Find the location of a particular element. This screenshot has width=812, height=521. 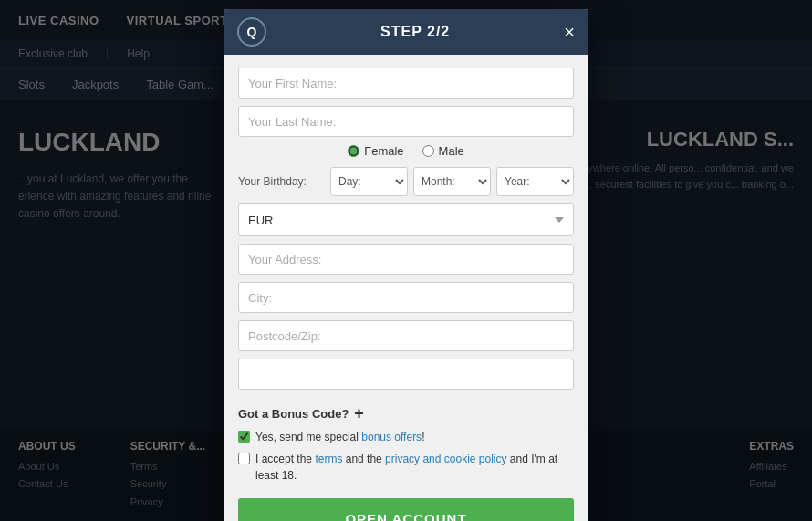

bonus-text-before: Yes, send me special is located at coordinates (308, 437).